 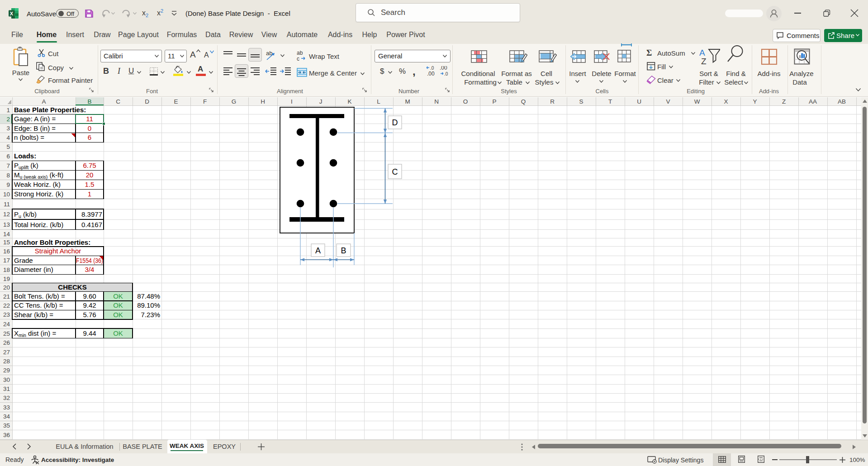 I want to click on svg-text: T, so click(x=610, y=101).